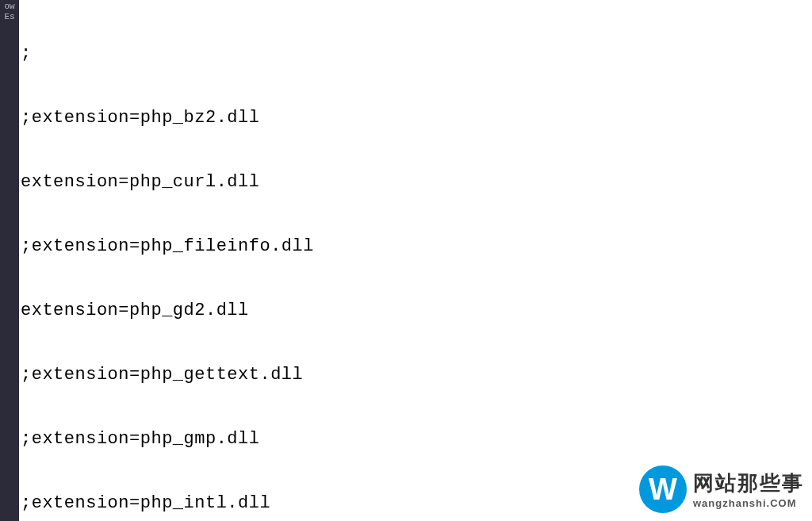 This screenshot has height=521, width=812. I want to click on watermark-icon-letter: W, so click(663, 490).